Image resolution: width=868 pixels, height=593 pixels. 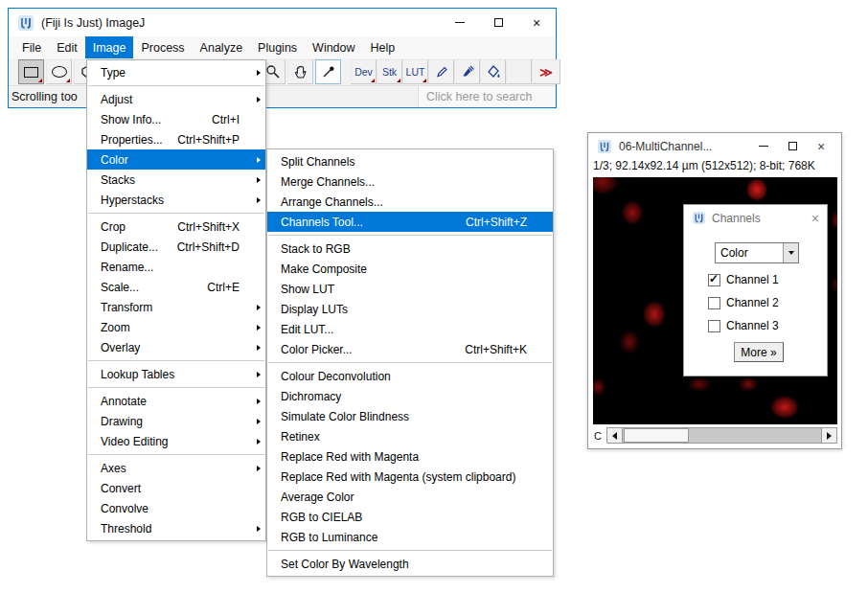 What do you see at coordinates (410, 536) in the screenshot?
I see `menu-item-rgb-to-luminance: RGB to Luminance` at bounding box center [410, 536].